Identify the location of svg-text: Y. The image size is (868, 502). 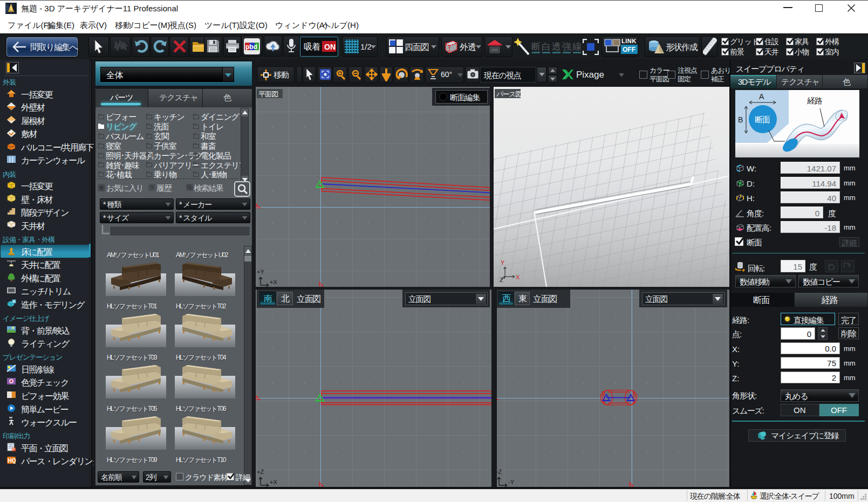
(503, 263).